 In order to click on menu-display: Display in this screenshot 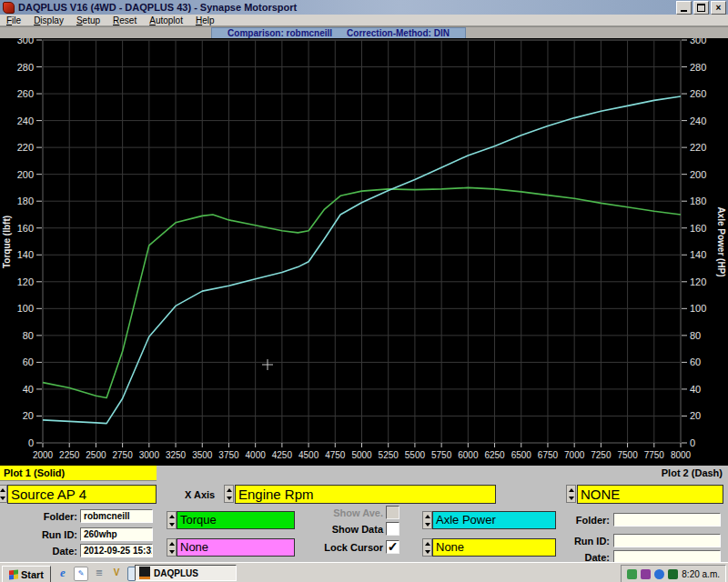, I will do `click(49, 20)`.